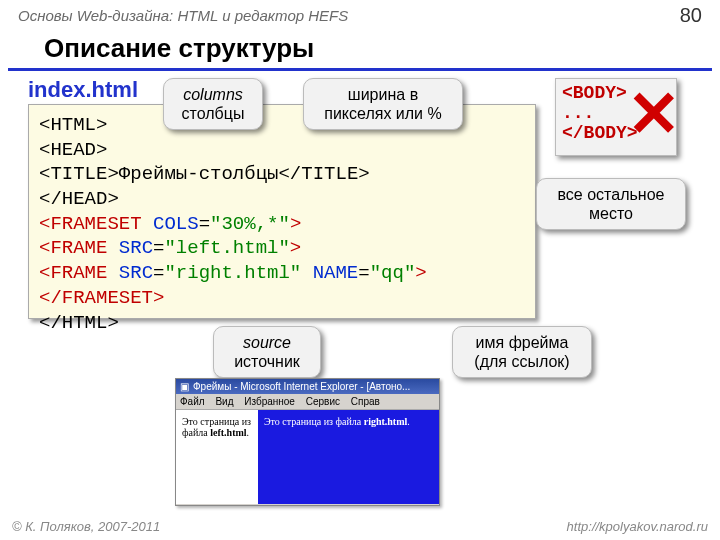  I want to click on copyright: © К. Поляков, 2007-2011, so click(86, 526).